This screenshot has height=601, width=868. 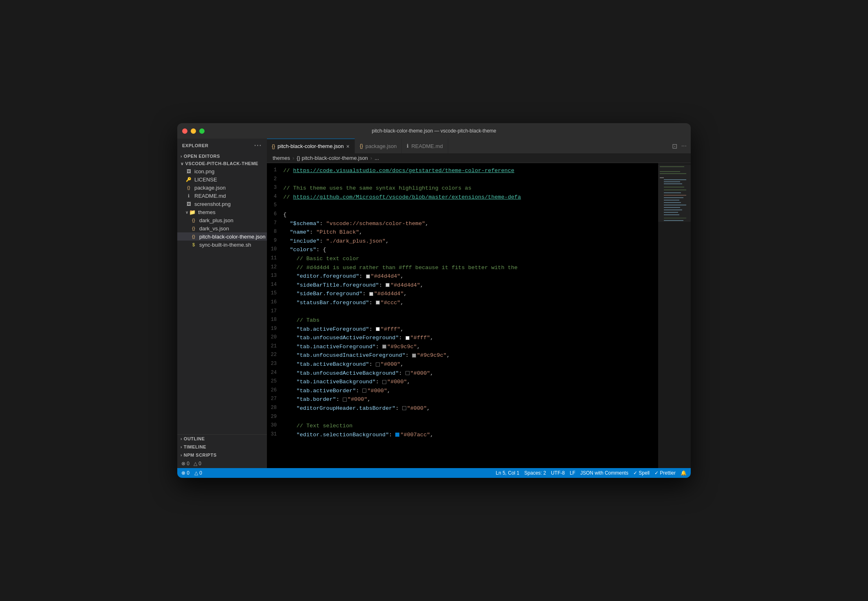 I want to click on code-line-1: 1 // https://code.visualstudio.com/docs/…, so click(x=463, y=171).